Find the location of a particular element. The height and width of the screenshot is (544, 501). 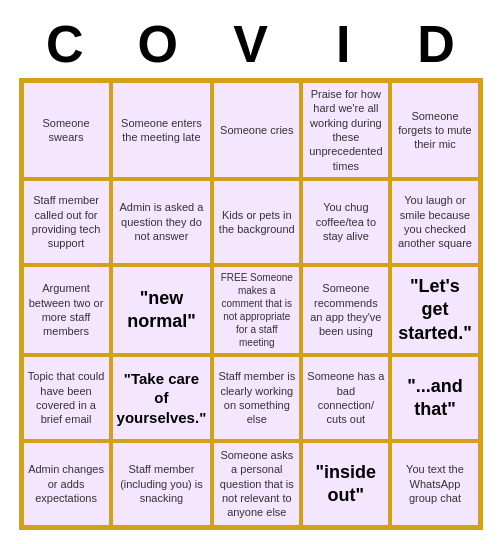

header-letter-d: D is located at coordinates (436, 44).